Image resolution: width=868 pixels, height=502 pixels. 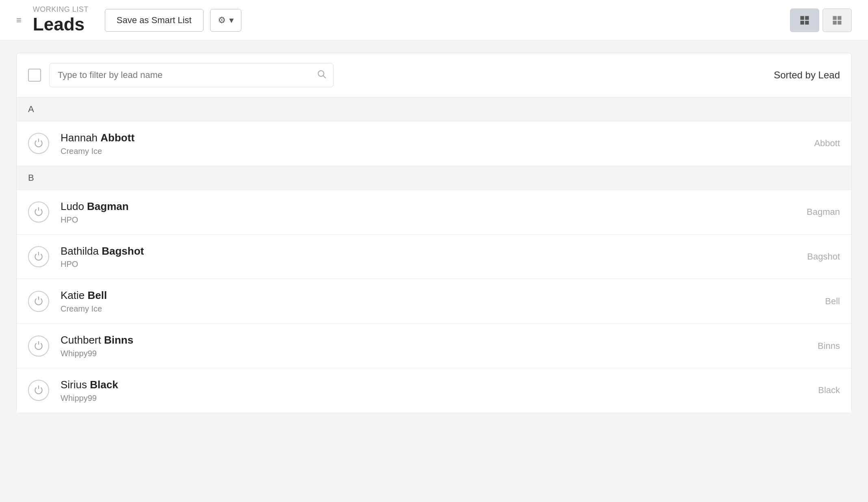 I want to click on lead-last-name: Abbott, so click(x=117, y=138).